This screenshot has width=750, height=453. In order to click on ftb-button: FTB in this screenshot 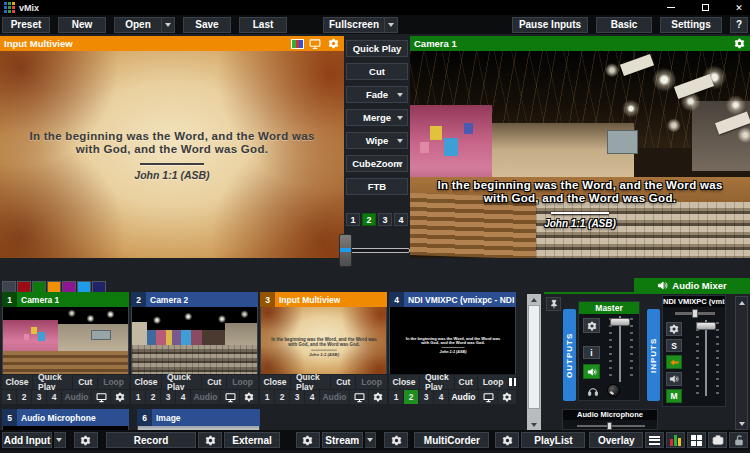, I will do `click(377, 186)`.